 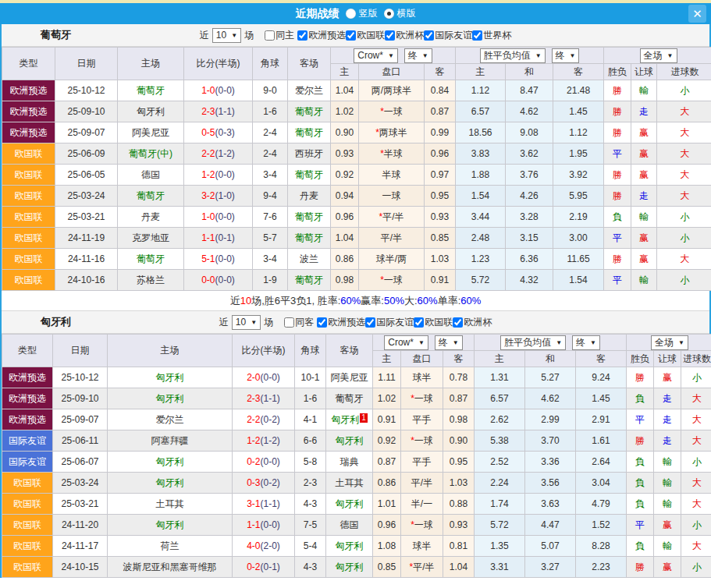 What do you see at coordinates (279, 36) in the screenshot?
I see `same-home-filter: 同主` at bounding box center [279, 36].